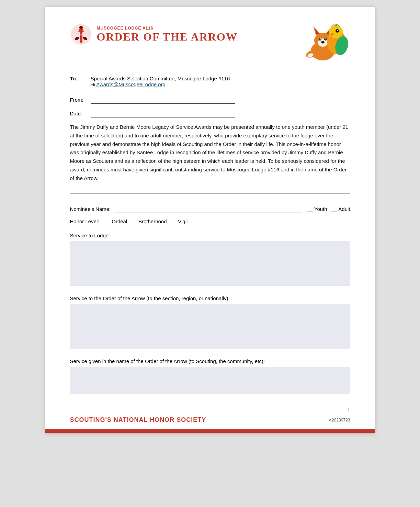  Describe the element at coordinates (210, 81) in the screenshot. I see `to-row: To: Special Awards Selection Committee, …` at that location.